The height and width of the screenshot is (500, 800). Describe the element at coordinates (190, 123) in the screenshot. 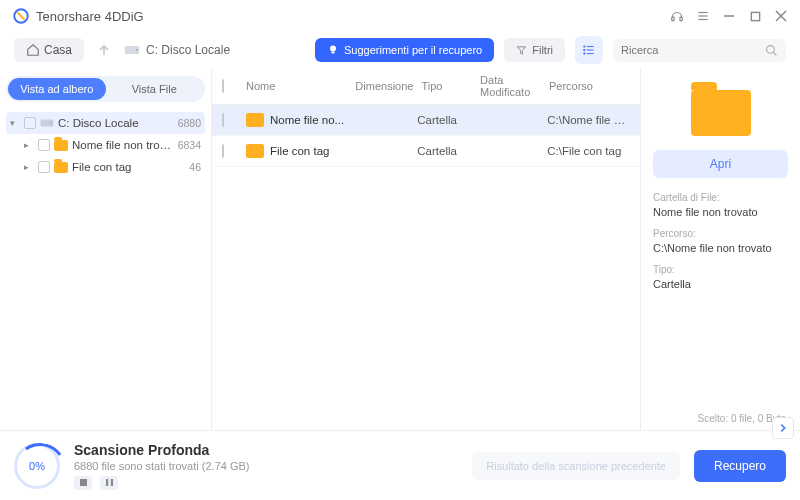

I see `tree-disk-count: 6880` at that location.